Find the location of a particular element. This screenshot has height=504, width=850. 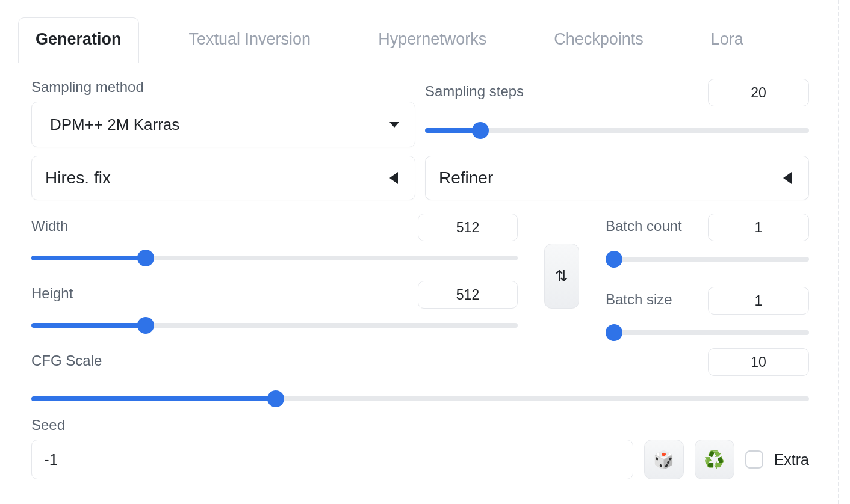

sampling-method-select: DPM++ 2M Karras is located at coordinates (223, 124).